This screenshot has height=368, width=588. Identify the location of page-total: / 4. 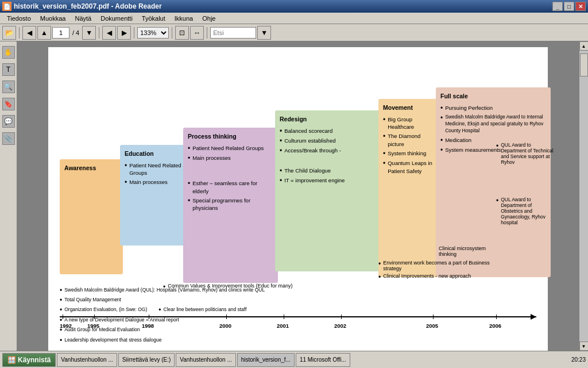
(76, 33).